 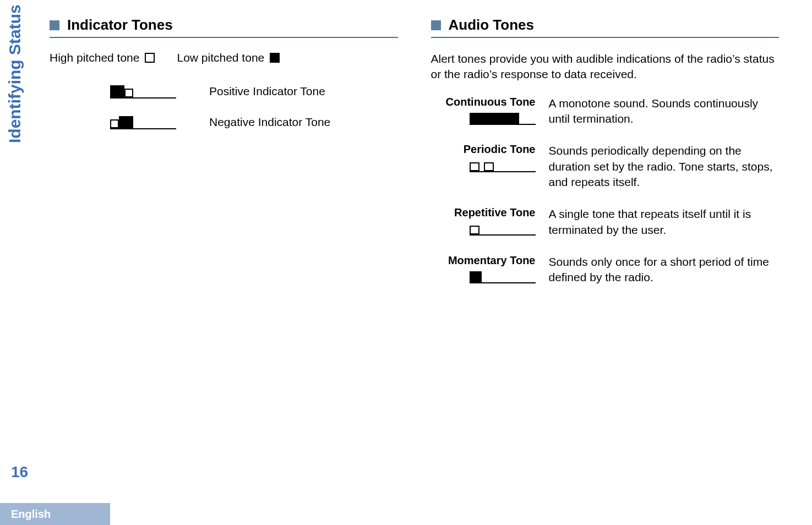 What do you see at coordinates (224, 91) in the screenshot?
I see `positive-indicator-row: Positive Indicator Tone` at bounding box center [224, 91].